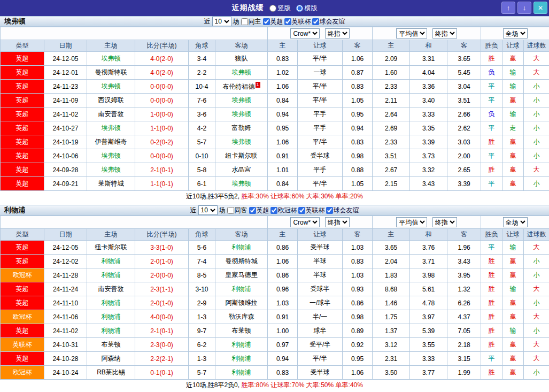 The width and height of the screenshot is (549, 392). What do you see at coordinates (429, 373) in the screenshot?
I see `euro-draw-odds-cell: 3.77` at bounding box center [429, 373].